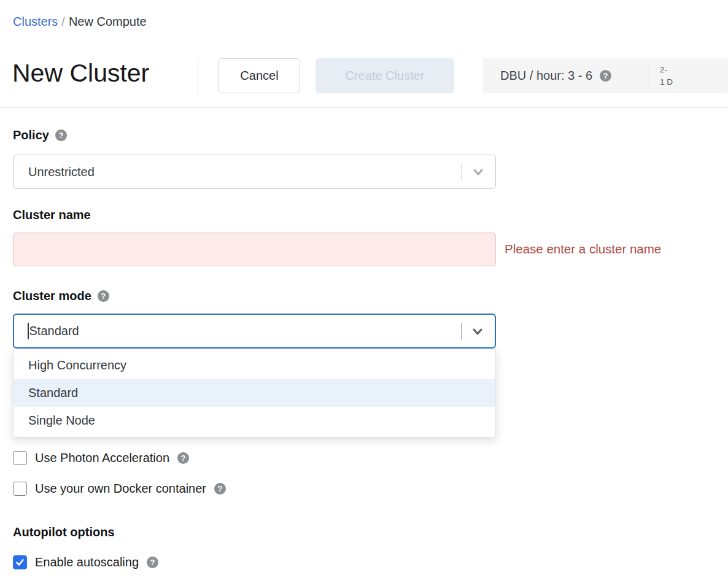 The width and height of the screenshot is (728, 578). I want to click on cluster-name-label: Cluster name, so click(52, 215).